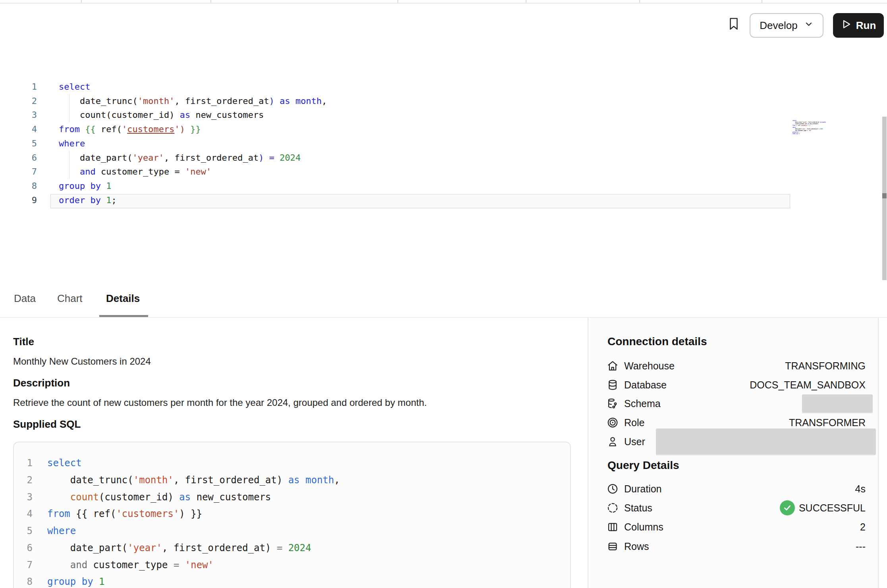  Describe the element at coordinates (23, 463) in the screenshot. I see `line-number: 1` at that location.